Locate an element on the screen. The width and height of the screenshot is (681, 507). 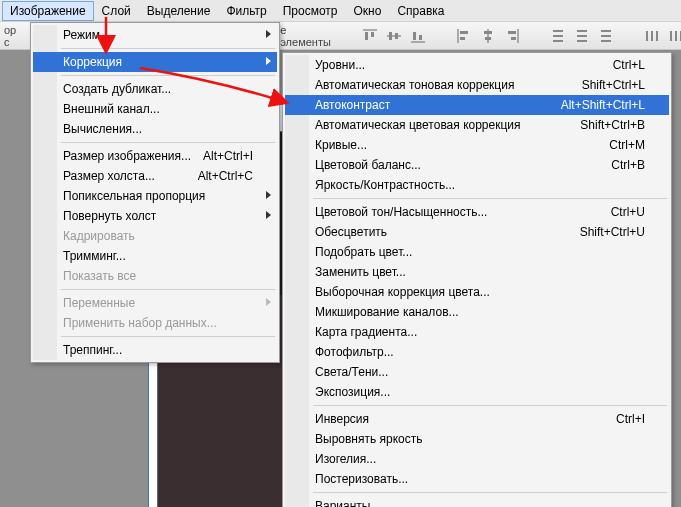
distribute-hcenter-icon is located at coordinates (673, 36).